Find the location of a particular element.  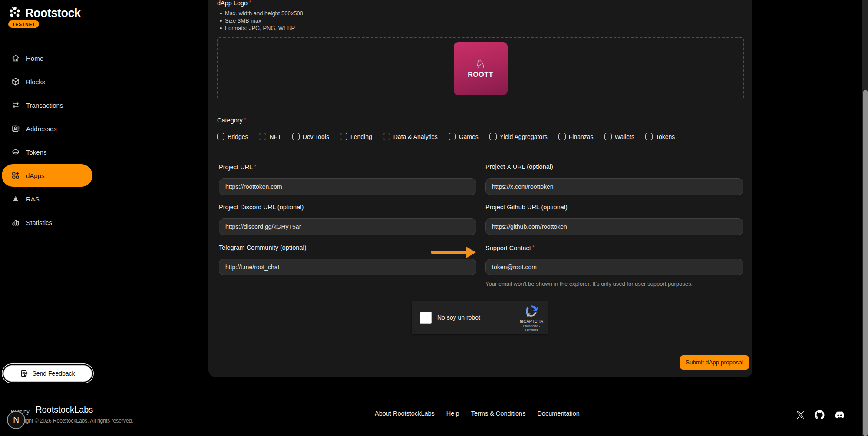

recaptcha-label: No soy un robot is located at coordinates (459, 317).